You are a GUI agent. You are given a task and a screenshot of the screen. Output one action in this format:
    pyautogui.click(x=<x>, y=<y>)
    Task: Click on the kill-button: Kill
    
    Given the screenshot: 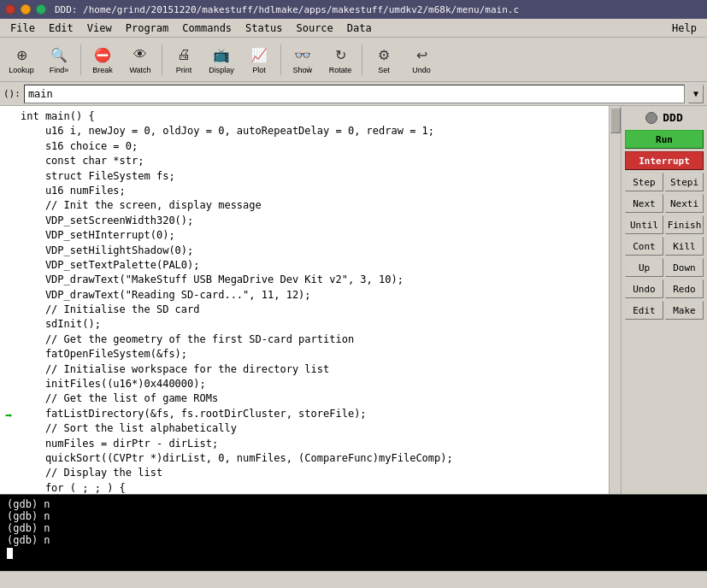 What is the action you would take?
    pyautogui.click(x=684, y=246)
    